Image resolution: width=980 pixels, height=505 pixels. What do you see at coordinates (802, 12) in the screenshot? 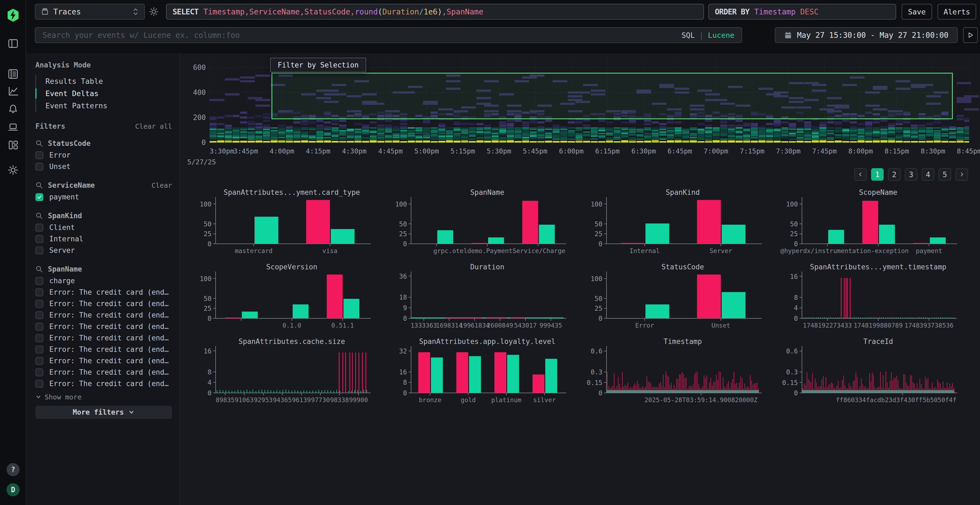
I see `order-by-input: ORDER BY Timestamp DESC` at bounding box center [802, 12].